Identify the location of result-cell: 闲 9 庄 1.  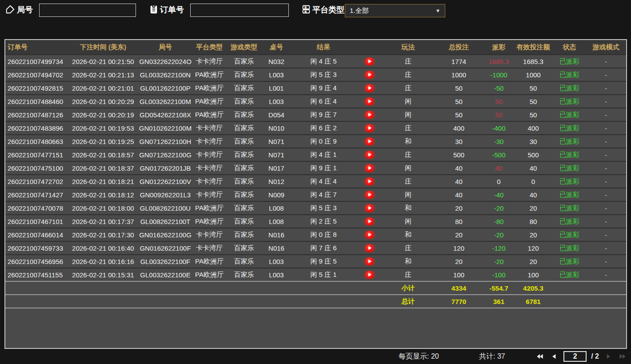
(323, 168).